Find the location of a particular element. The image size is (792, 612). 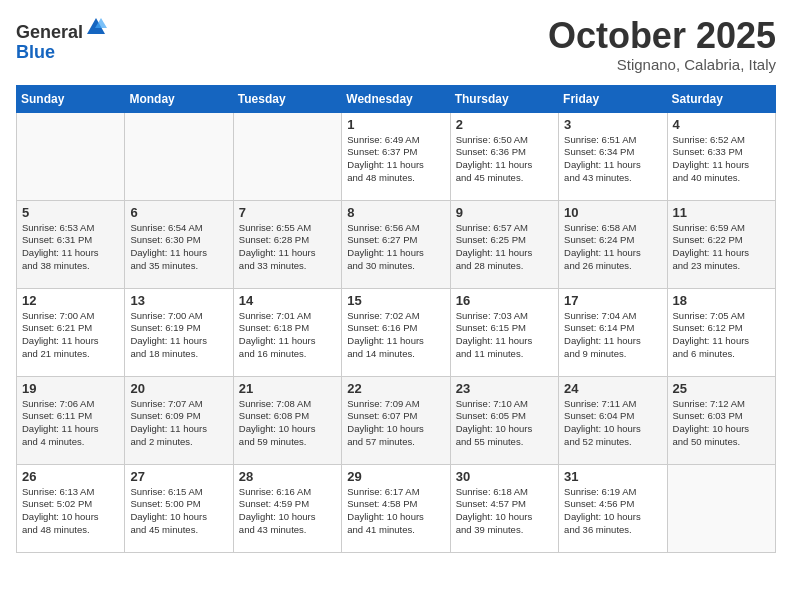

day-number: 4 is located at coordinates (722, 124).